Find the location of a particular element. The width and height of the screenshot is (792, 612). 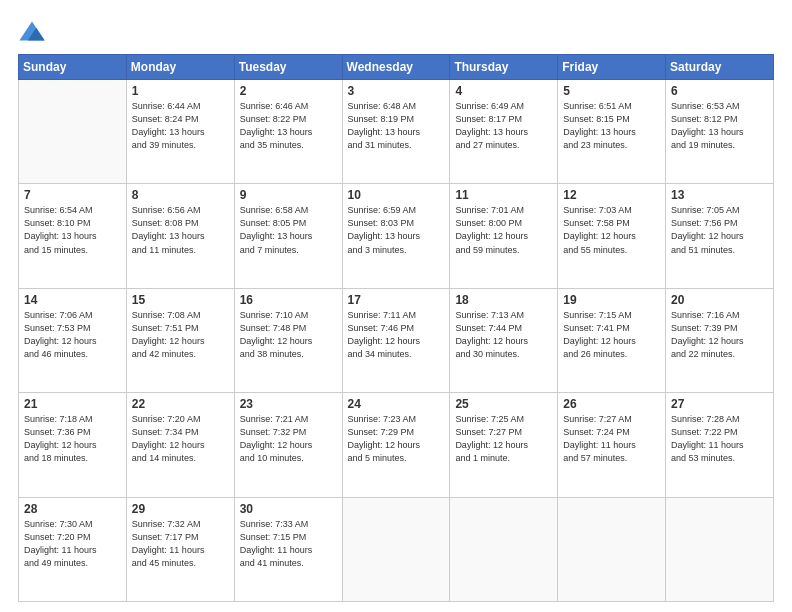

calendar-cell: 4Sunrise: 6:49 AM Sunset: 8:17 PM Daylig… is located at coordinates (504, 132).